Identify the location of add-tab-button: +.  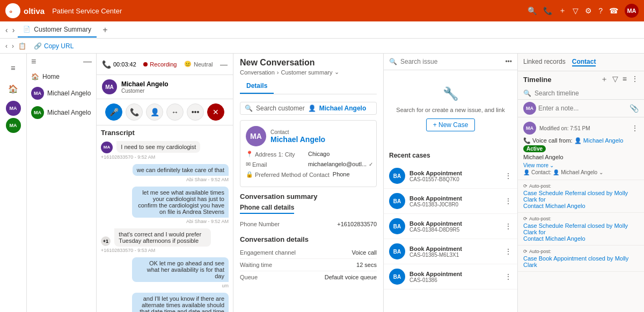
(105, 30).